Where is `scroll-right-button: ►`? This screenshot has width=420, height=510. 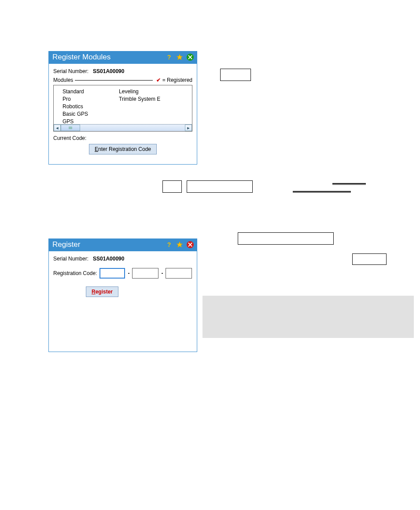 scroll-right-button: ► is located at coordinates (188, 128).